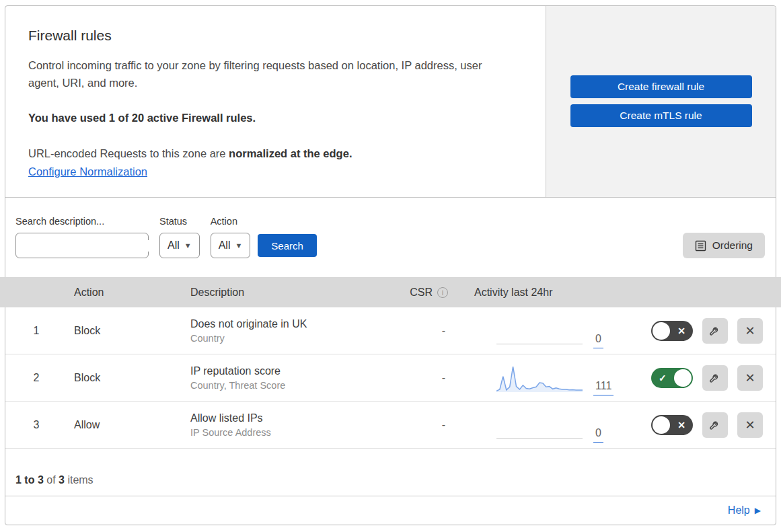 This screenshot has height=532, width=781. Describe the element at coordinates (390, 425) in the screenshot. I see `table-row: 3 Allow Allow listed IPs IP Source Addre…` at that location.